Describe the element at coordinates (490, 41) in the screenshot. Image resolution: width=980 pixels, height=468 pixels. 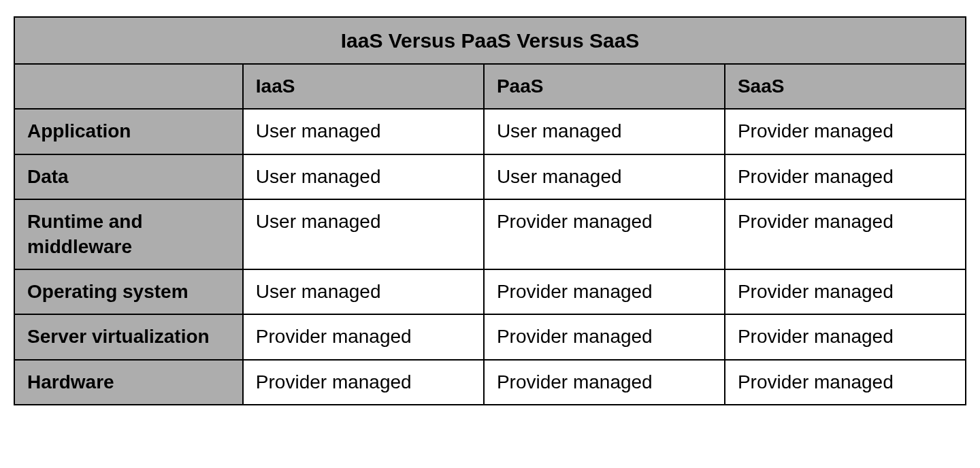
I see `title-row: IaaS Versus PaaS Versus SaaS` at that location.